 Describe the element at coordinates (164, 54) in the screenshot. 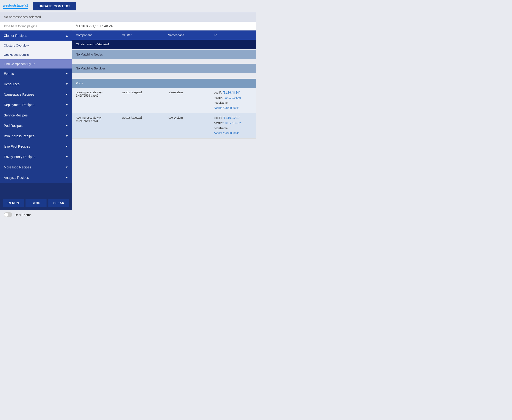

I see `no-matching-nodes: No Matching Nodes` at that location.